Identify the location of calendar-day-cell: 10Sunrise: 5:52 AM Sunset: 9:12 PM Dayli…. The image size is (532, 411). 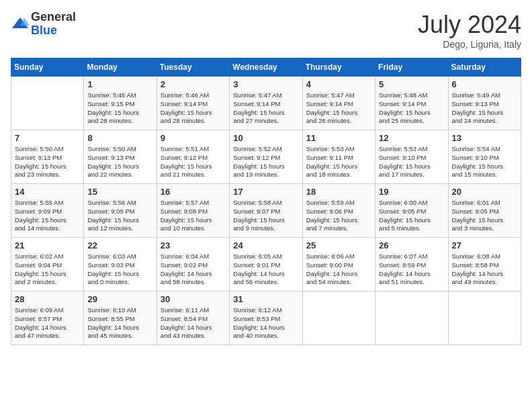
(266, 157).